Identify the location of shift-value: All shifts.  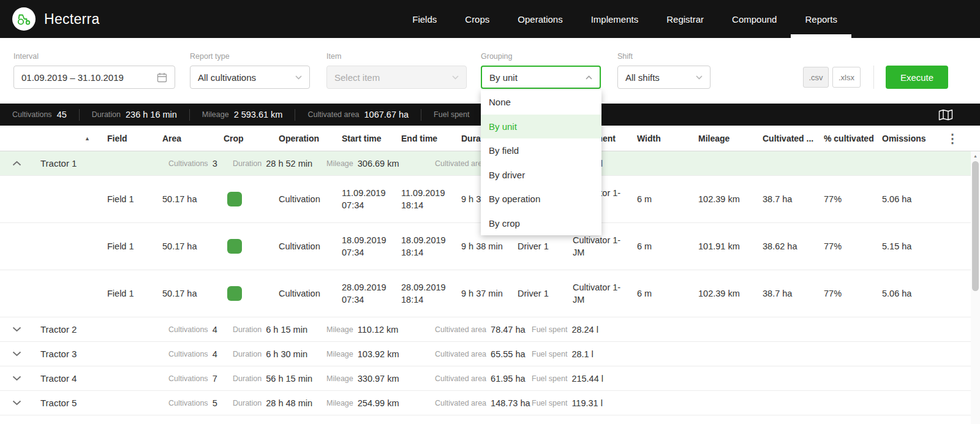
(643, 77).